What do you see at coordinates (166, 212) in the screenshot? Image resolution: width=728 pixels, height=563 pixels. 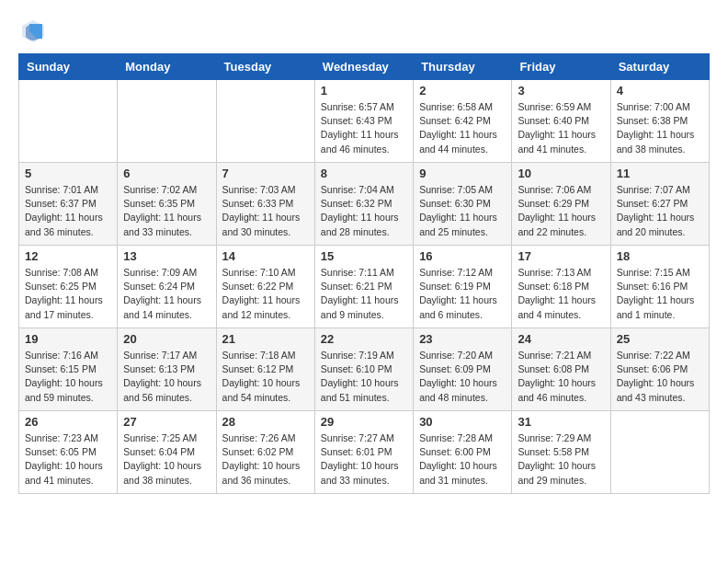 I see `day-info: Sunrise: 7:02 AM Sunset: 6:35 PM Dayligh…` at bounding box center [166, 212].